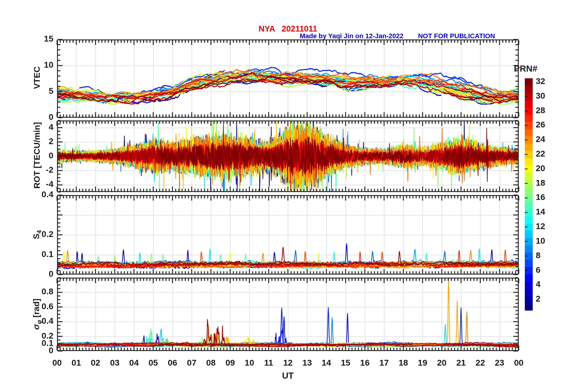  What do you see at coordinates (37, 78) in the screenshot?
I see `y-axis-label-main: VTEC` at bounding box center [37, 78].